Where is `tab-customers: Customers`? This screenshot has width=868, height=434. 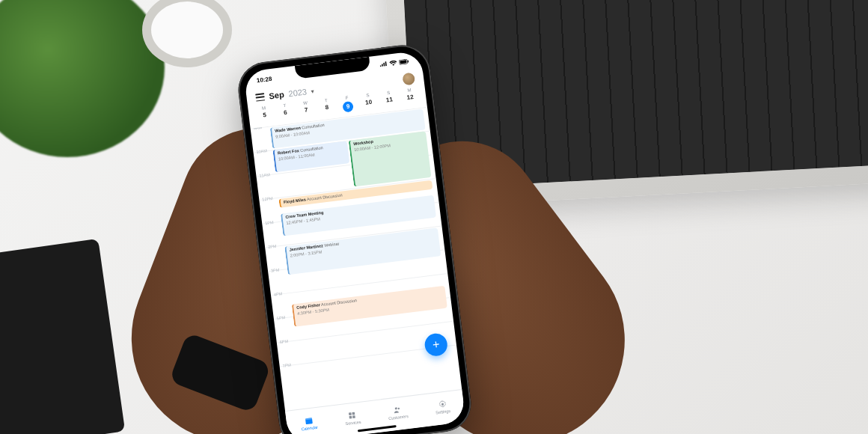
tab-customers: Customers is located at coordinates (398, 412).